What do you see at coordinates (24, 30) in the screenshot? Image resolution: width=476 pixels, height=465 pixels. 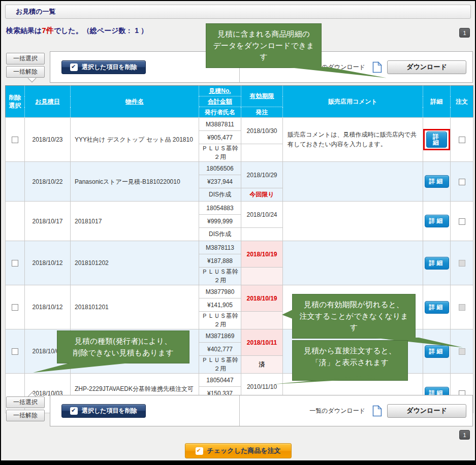 I see `results-prefix: 検索結果は` at bounding box center [24, 30].